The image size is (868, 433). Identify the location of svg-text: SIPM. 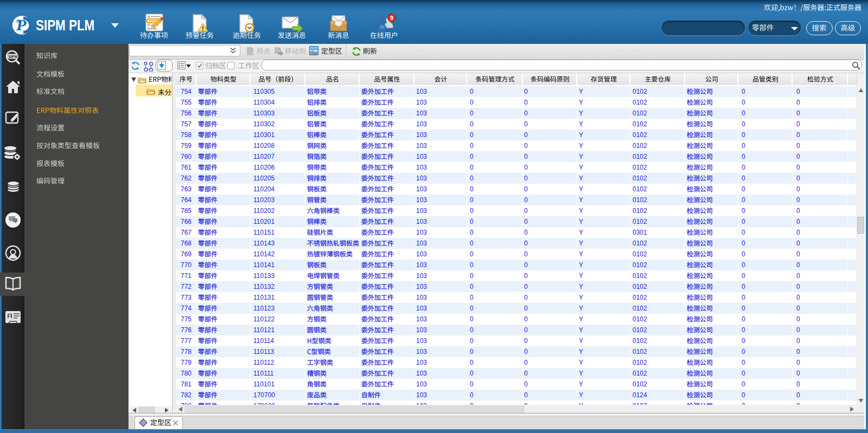
(13, 56).